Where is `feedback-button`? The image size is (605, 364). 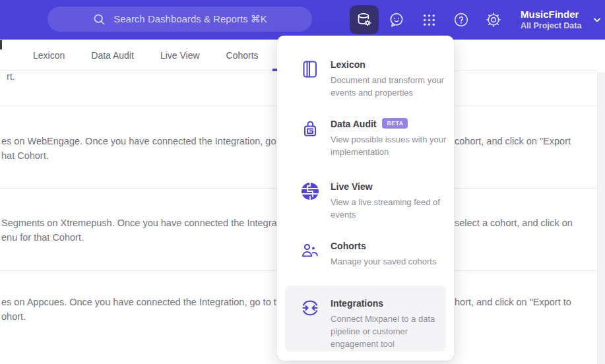
feedback-button is located at coordinates (397, 20).